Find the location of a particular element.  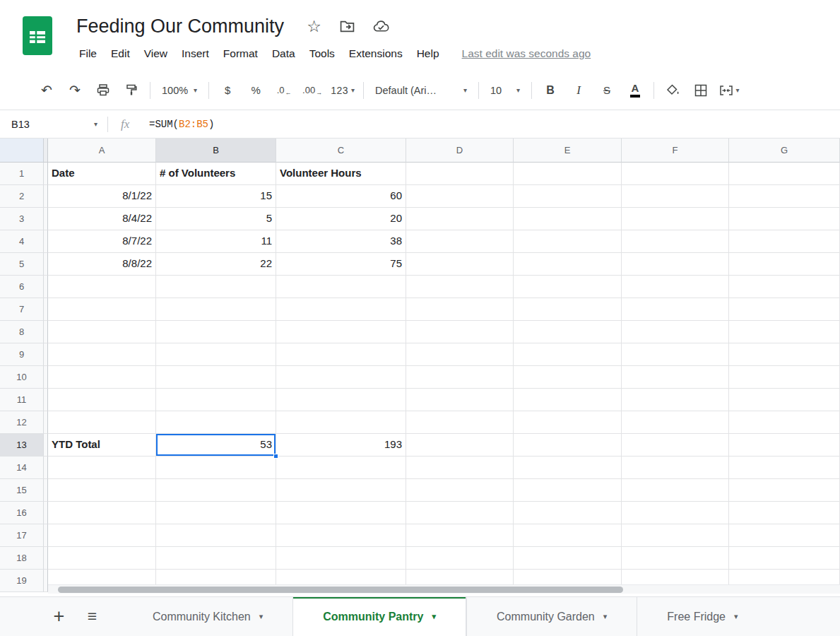

format-percent-button: % is located at coordinates (256, 90).